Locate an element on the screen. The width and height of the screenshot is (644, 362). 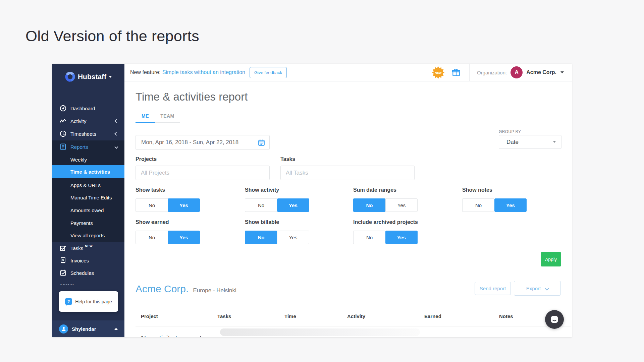
column-header-earned: Earned is located at coordinates (433, 316).